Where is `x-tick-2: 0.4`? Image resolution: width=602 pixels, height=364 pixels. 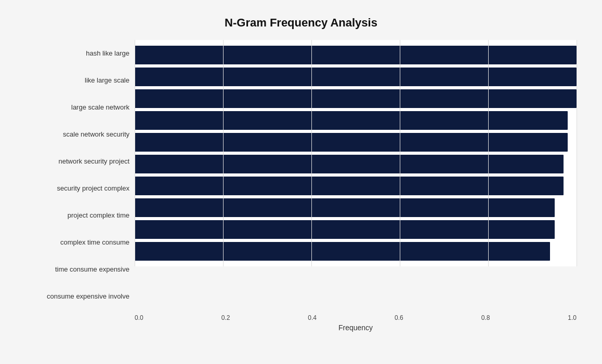 x-tick-2: 0.4 is located at coordinates (312, 318).